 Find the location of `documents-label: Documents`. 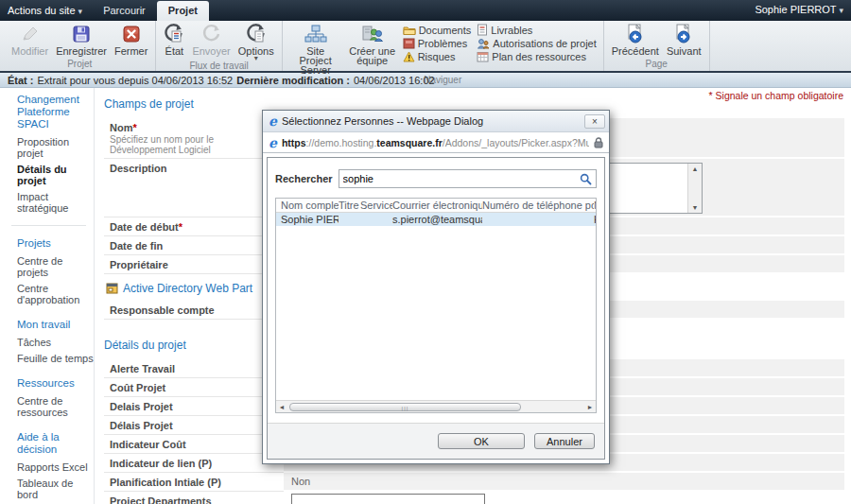

documents-label: Documents is located at coordinates (445, 30).